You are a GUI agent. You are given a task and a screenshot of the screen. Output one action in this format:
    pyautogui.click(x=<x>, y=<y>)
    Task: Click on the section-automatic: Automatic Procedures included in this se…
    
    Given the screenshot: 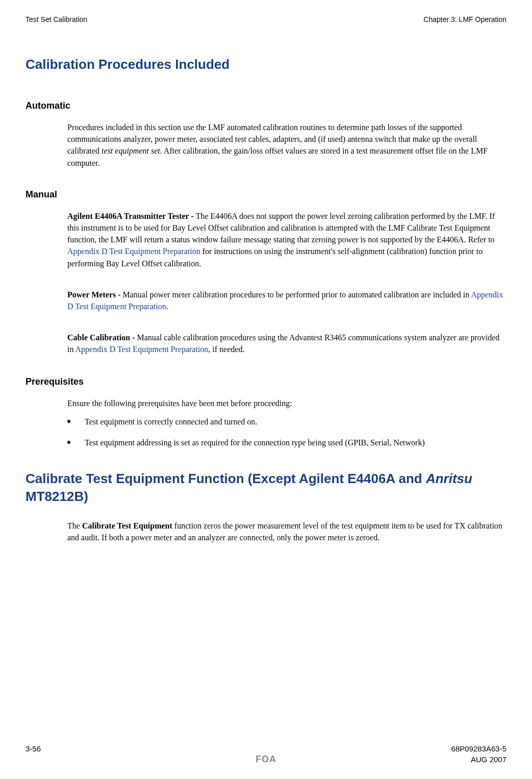 What is the action you would take?
    pyautogui.click(x=266, y=135)
    